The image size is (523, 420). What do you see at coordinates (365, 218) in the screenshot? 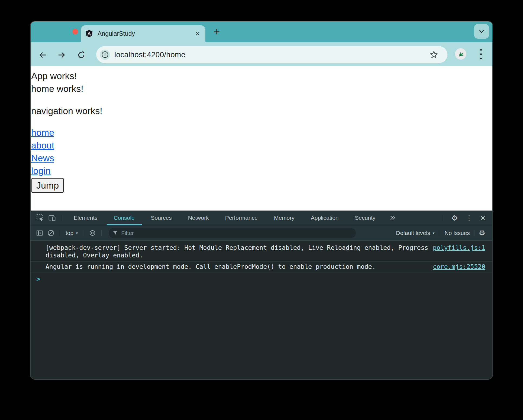
I see `tab-security: Security` at bounding box center [365, 218].